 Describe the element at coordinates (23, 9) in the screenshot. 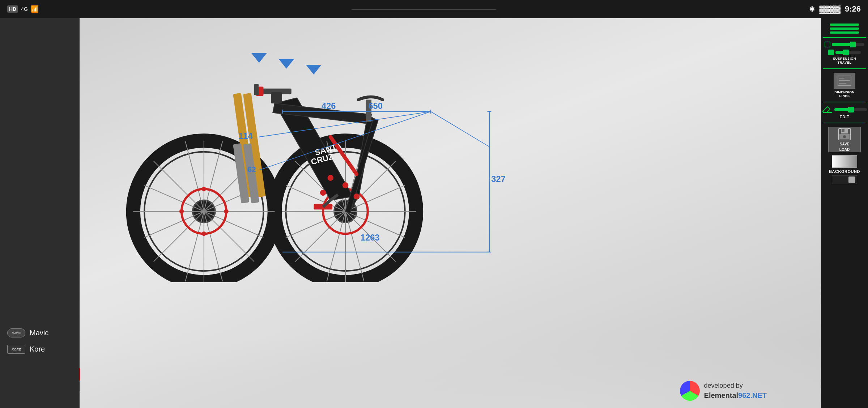

I see `status-left: HD 4G 📶` at that location.